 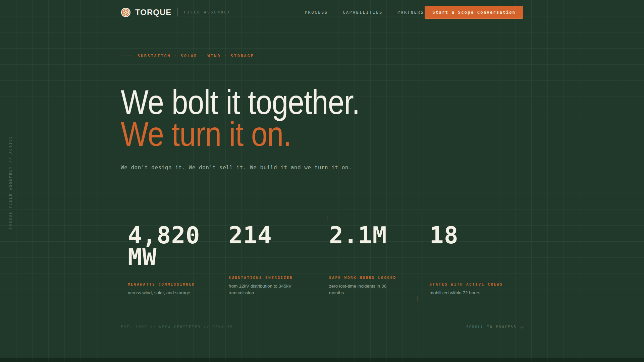 I want to click on stat-label: STATES WITH ACTIVE CREWS, so click(x=473, y=284).